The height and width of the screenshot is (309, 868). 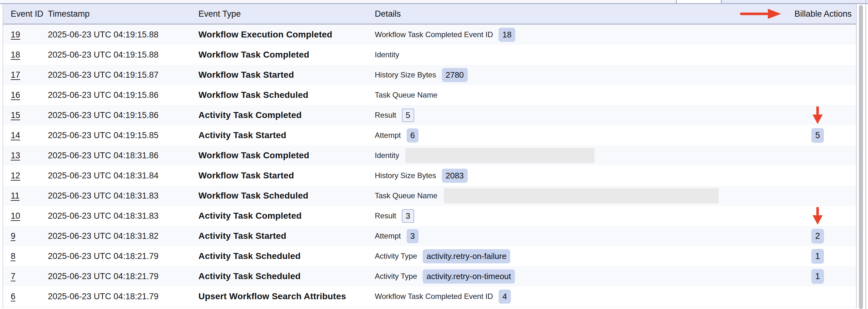 I want to click on table-row: 19 2025-06-23 UTC 04:19:15.88 Workflow E…, so click(x=429, y=35).